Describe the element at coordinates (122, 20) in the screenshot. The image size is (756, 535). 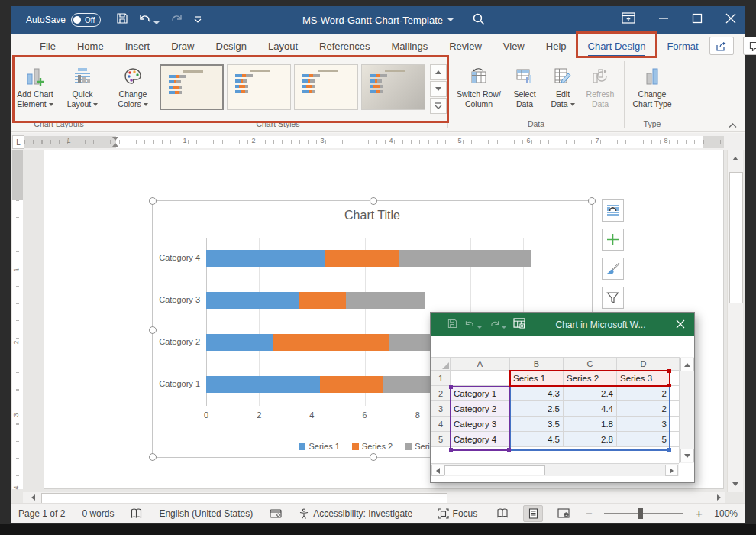
I see `save-icon` at that location.